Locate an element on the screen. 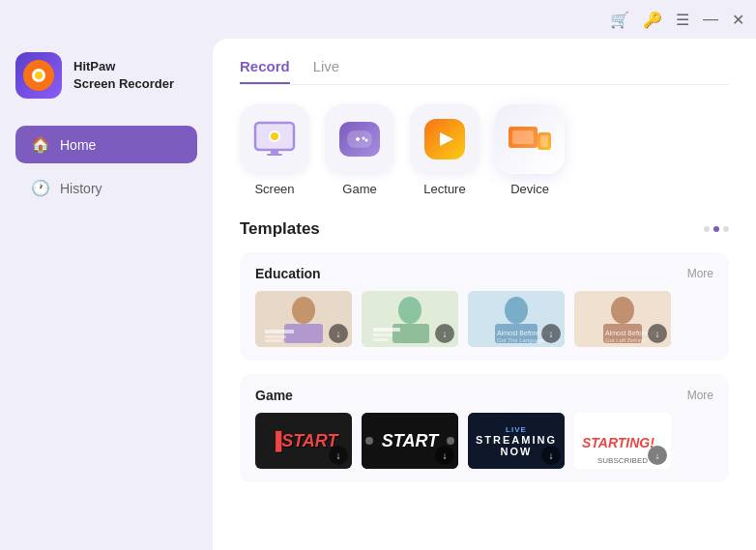 Image resolution: width=756 pixels, height=550 pixels. tab-record: Record is located at coordinates (265, 72).